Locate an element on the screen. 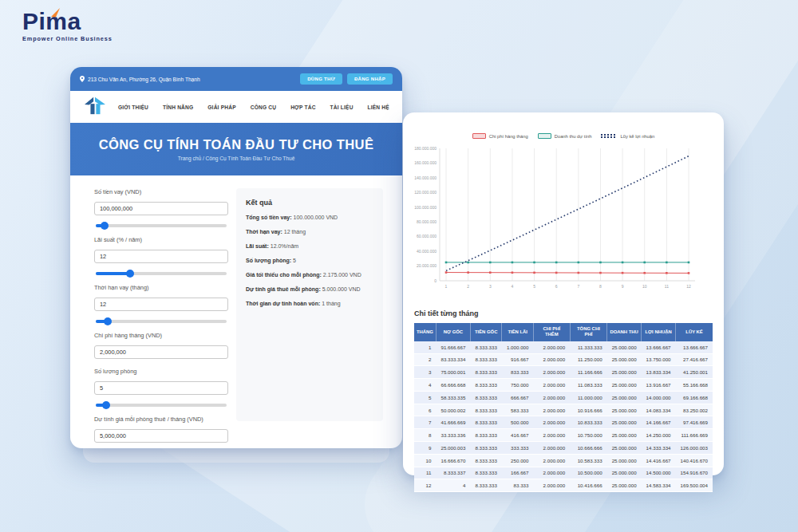 Image resolution: width=798 pixels, height=532 pixels. detail-table: THÁNGNỢ GỐCTIỀN GỐCTIỀN LÃICHI PHÍ THÊMT… is located at coordinates (563, 408).